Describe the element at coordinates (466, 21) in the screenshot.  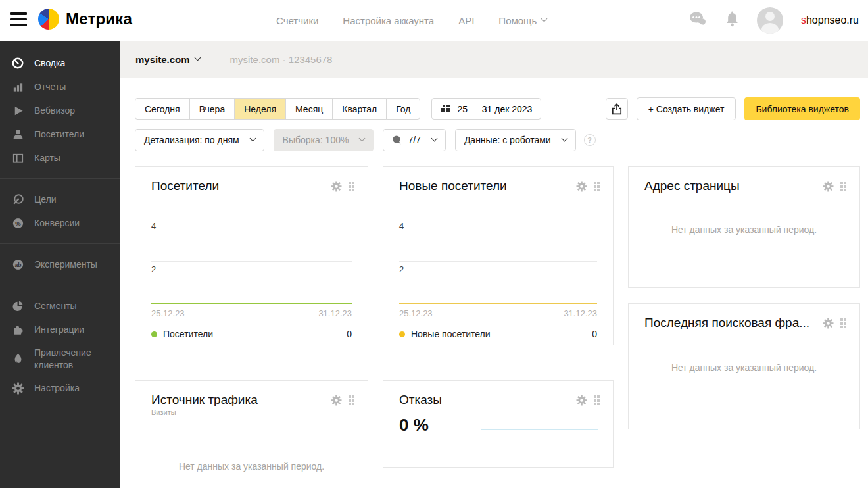
I see `nav-api: API` at that location.